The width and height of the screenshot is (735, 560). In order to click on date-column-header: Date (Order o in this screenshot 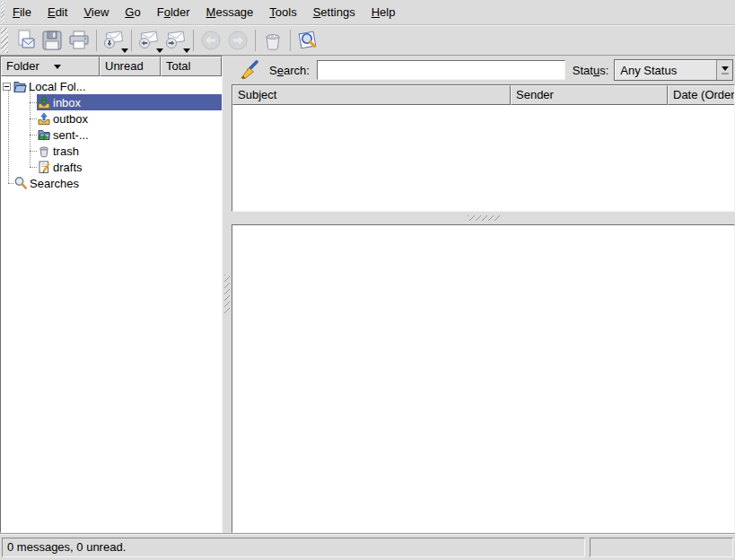, I will do `click(701, 95)`.